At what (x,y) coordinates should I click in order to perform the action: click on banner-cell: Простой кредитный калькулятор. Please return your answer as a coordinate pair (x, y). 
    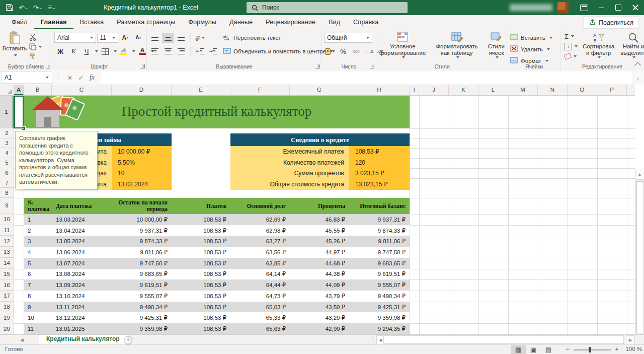
    Looking at the image, I should click on (216, 112).